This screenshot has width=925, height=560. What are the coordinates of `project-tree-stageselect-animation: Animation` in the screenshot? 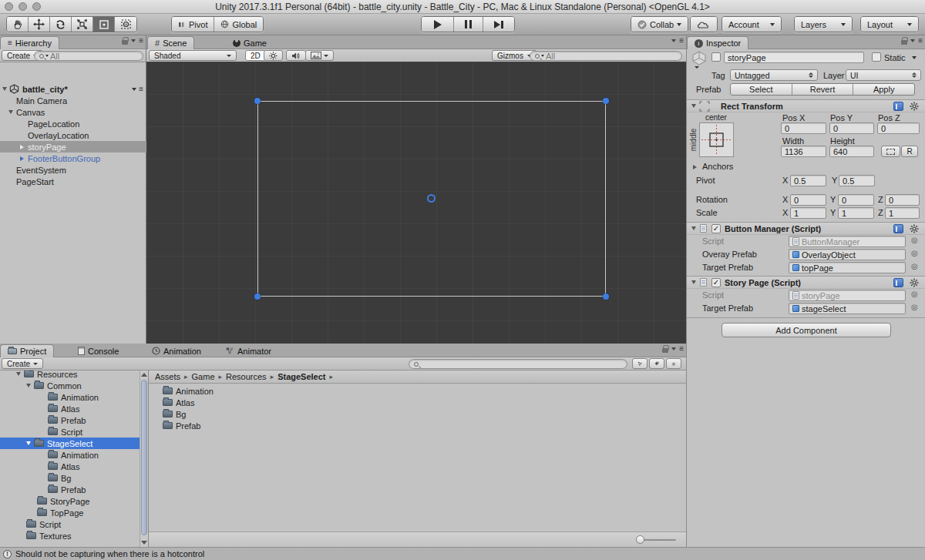 It's located at (69, 454).